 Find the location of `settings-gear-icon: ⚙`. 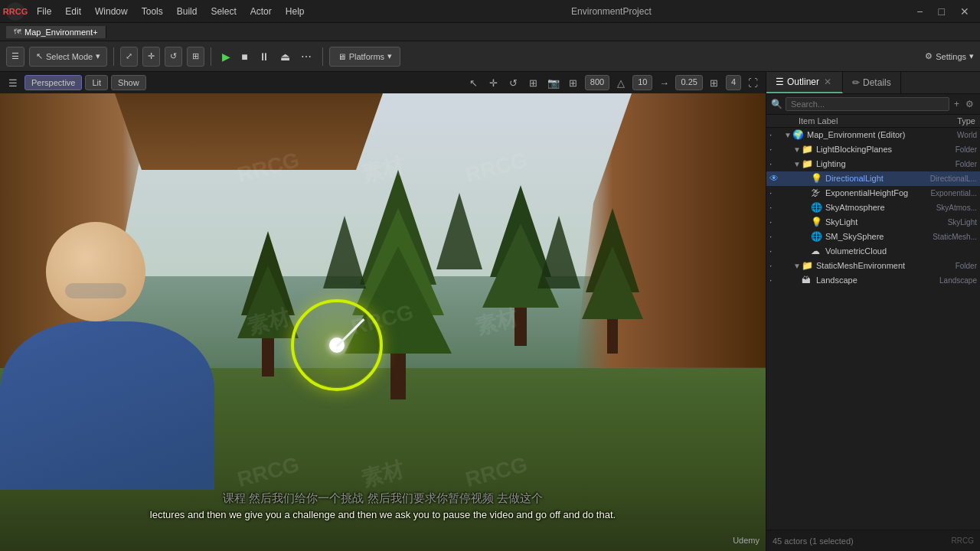

settings-gear-icon: ⚙ is located at coordinates (929, 57).